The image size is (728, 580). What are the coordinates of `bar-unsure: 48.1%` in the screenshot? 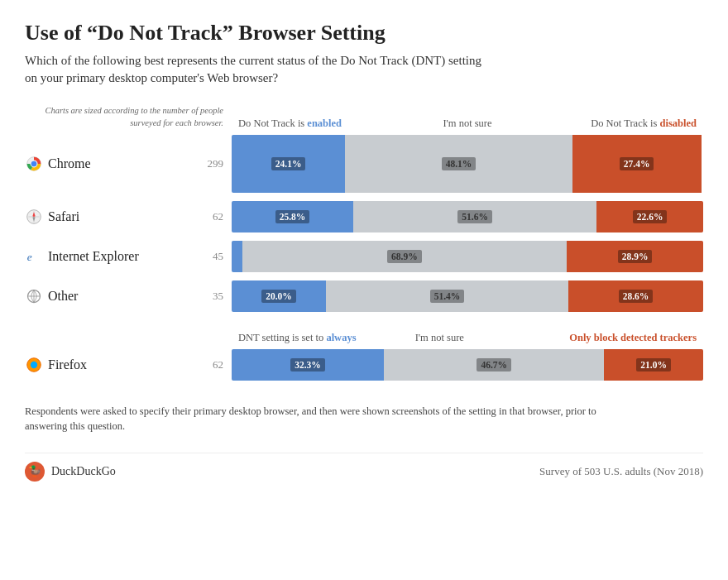 It's located at (458, 164).